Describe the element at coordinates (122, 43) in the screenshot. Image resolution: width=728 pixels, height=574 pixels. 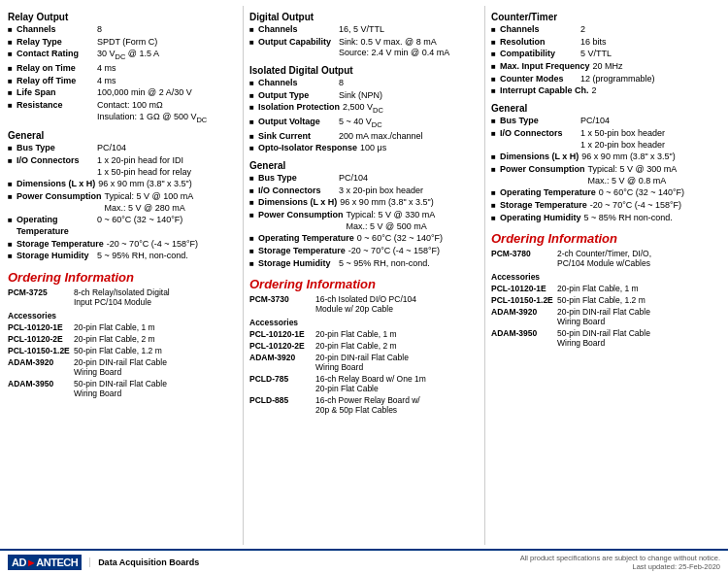
I see `prop-relay-type: ■Relay TypeSPDT (Form C)` at that location.